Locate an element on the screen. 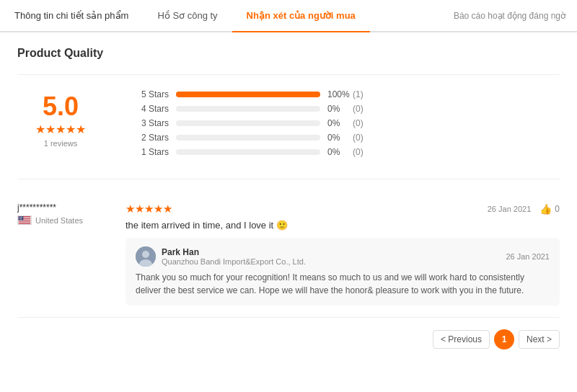 The width and height of the screenshot is (577, 392). avatar-image is located at coordinates (146, 257).